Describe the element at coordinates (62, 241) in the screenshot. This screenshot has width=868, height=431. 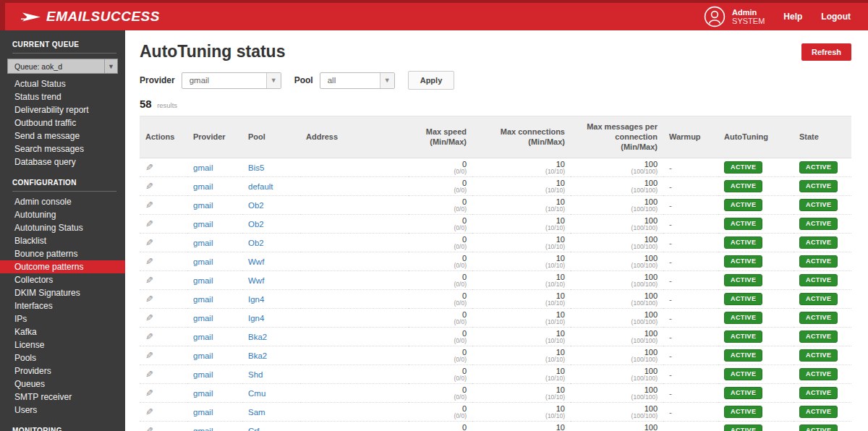
I see `sidebar-item-blacklist: Blacklist` at that location.